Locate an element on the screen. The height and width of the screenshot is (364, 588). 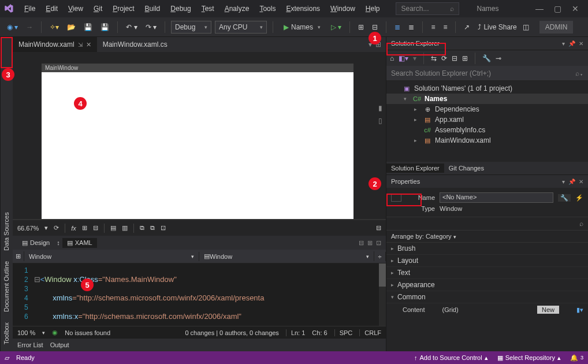
fx-icon: fx is located at coordinates (74, 228).